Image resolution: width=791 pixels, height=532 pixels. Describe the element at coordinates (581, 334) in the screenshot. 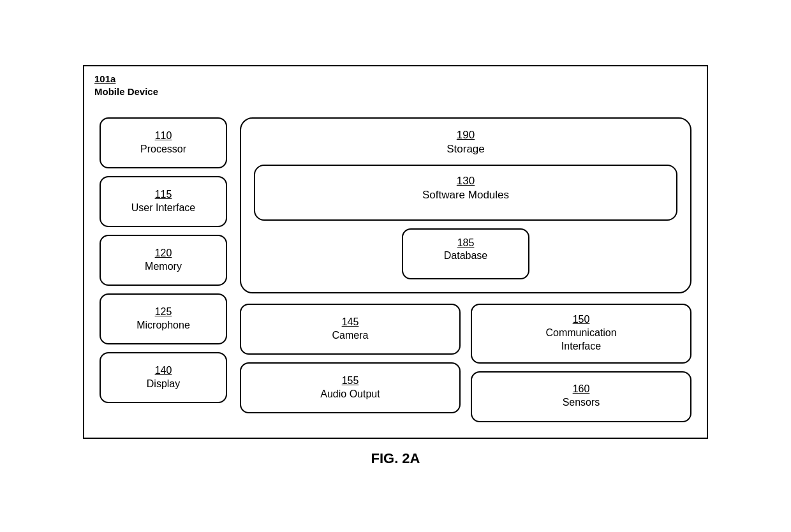

I see `communication-interface-box: 150 Communication Interface` at that location.